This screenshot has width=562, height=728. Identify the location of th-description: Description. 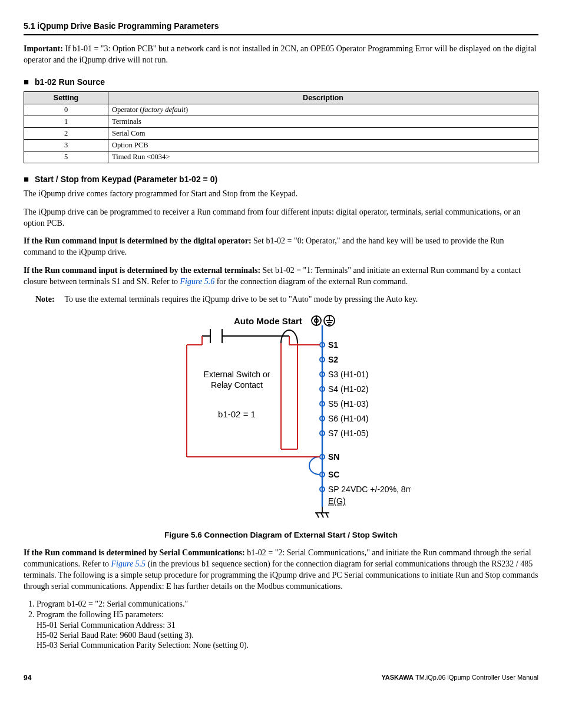
(323, 98).